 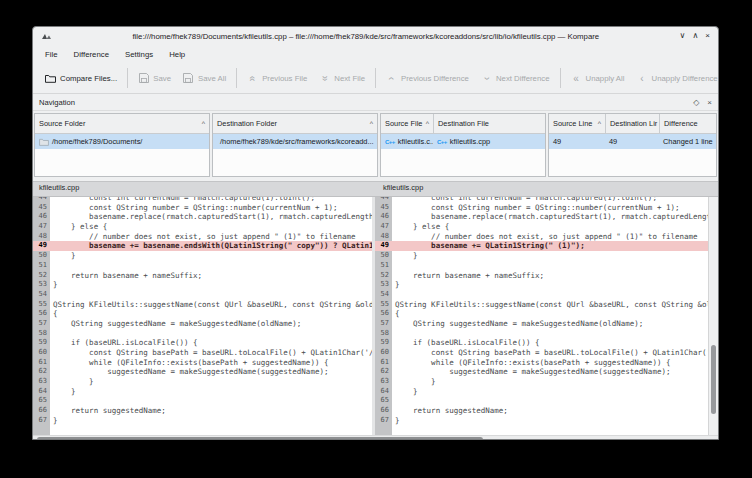 What do you see at coordinates (42, 276) in the screenshot?
I see `line-number: 52` at bounding box center [42, 276].